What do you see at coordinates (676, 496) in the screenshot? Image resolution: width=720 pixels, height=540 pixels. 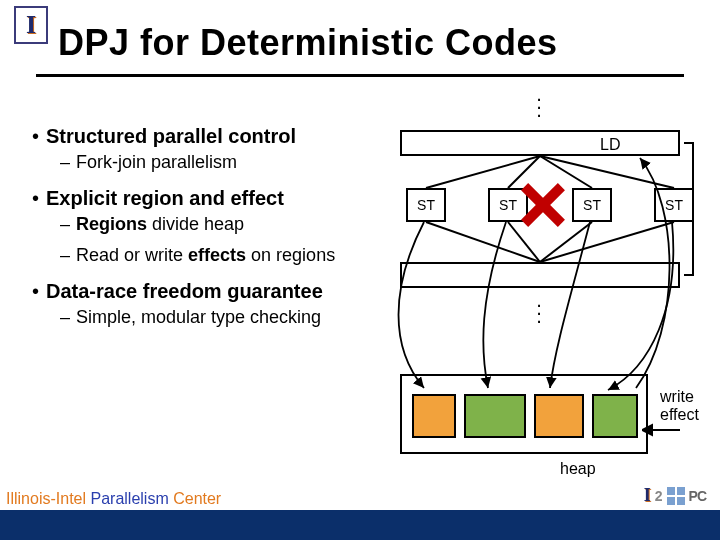 I see `i2pc-squares-icon` at bounding box center [676, 496].